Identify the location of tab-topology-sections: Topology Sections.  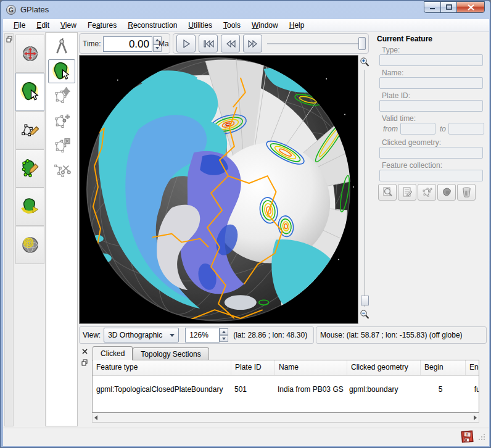
(170, 354).